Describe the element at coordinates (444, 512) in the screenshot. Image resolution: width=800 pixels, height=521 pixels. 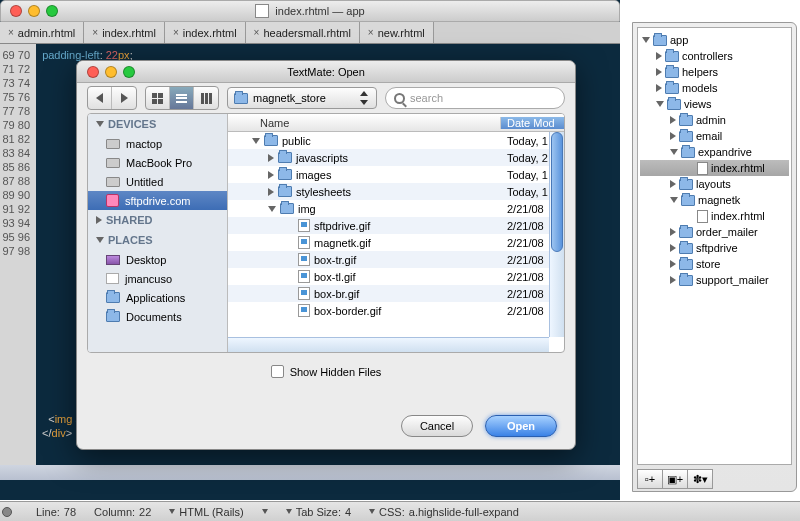
I see `status-symbol-popup: CSS: a.highslide-full-expand` at that location.